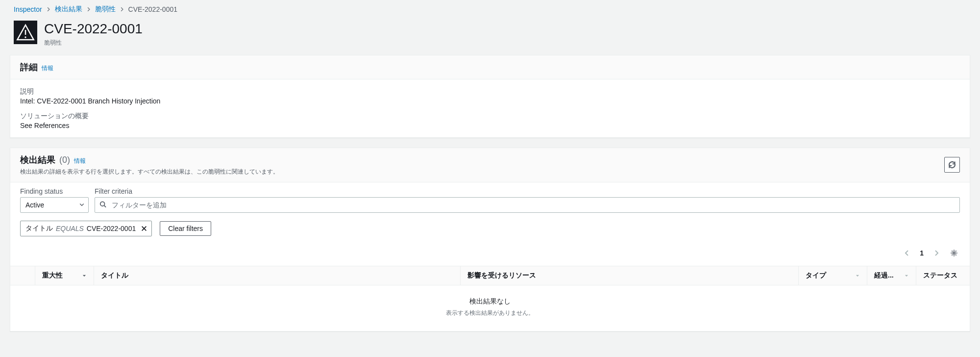 The width and height of the screenshot is (980, 357). What do you see at coordinates (35, 205) in the screenshot?
I see `finding-status-value: Active` at bounding box center [35, 205].